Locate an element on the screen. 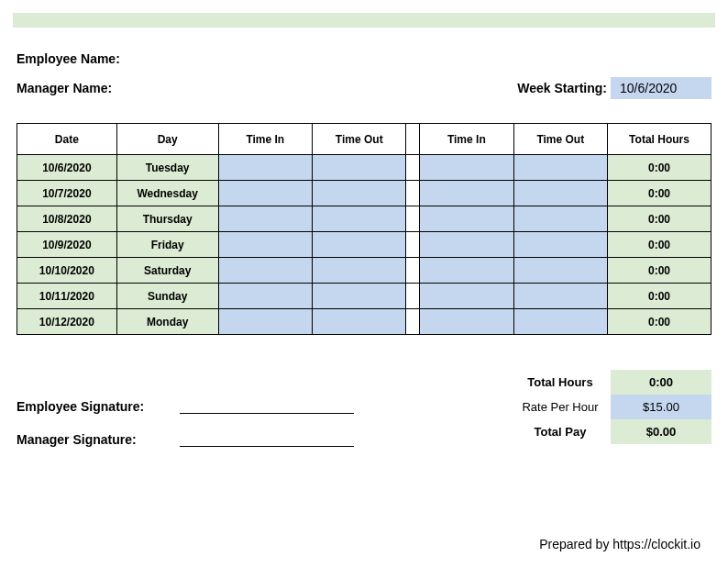 Image resolution: width=728 pixels, height=579 pixels. table-row: 10/6/2020Tuesday0:00 is located at coordinates (365, 168).